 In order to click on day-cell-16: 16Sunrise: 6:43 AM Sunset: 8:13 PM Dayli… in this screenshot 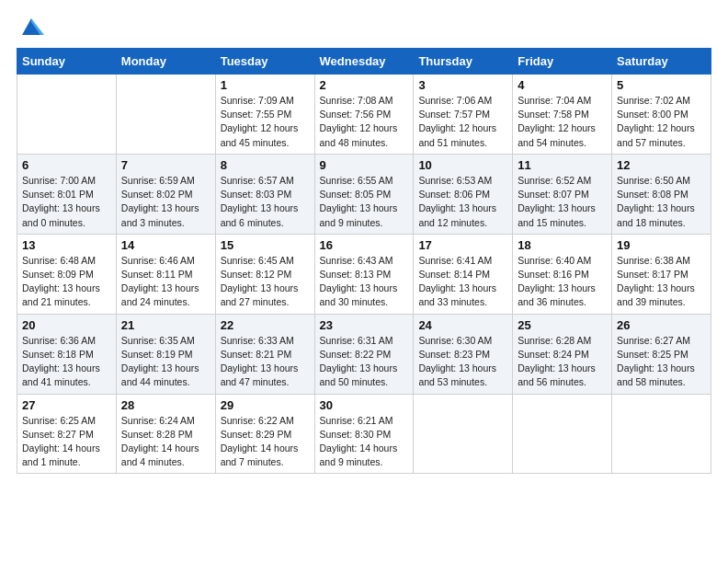, I will do `click(364, 274)`.